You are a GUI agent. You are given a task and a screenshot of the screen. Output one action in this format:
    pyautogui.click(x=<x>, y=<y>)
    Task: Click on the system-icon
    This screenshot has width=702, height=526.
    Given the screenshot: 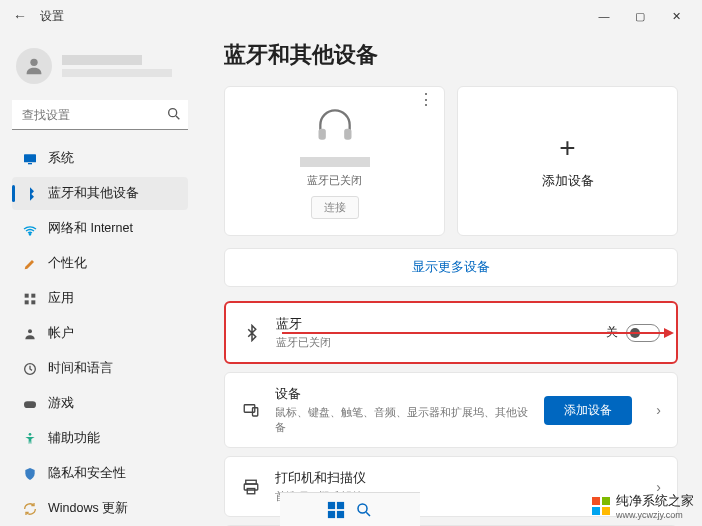 What is the action you would take?
    pyautogui.click(x=30, y=159)
    